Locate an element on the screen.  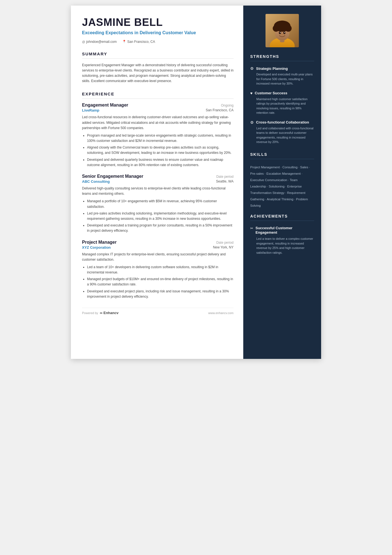
summary-title: SUMMARY is located at coordinates (158, 54).